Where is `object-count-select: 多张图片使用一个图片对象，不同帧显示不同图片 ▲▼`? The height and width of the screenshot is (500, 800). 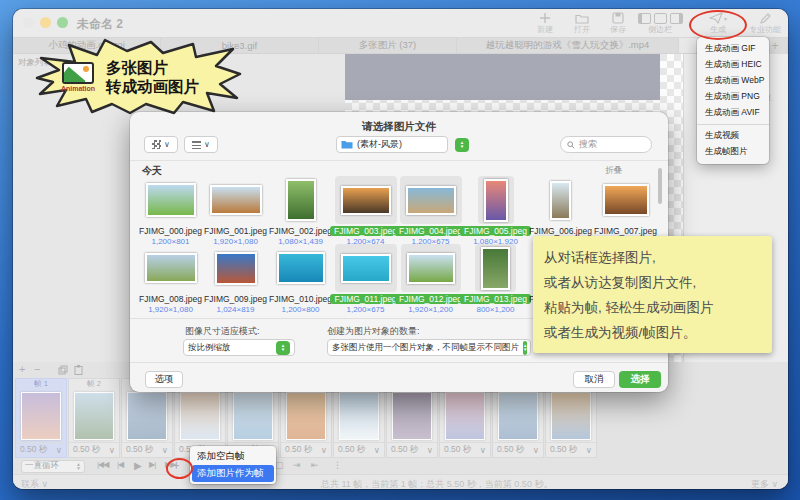
object-count-select: 多张图片使用一个图片对象，不同帧显示不同图片 ▲▼ is located at coordinates (429, 348).